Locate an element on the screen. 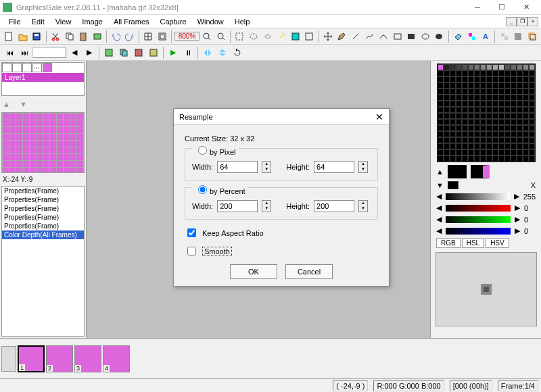 Image resolution: width=541 pixels, height=392 pixels. pen-tool-icon is located at coordinates (342, 36).